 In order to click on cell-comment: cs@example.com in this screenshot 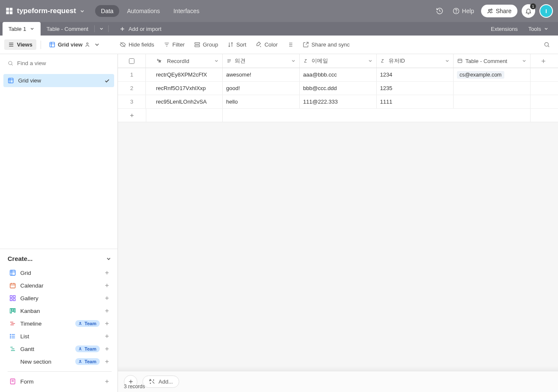, I will do `click(492, 74)`.